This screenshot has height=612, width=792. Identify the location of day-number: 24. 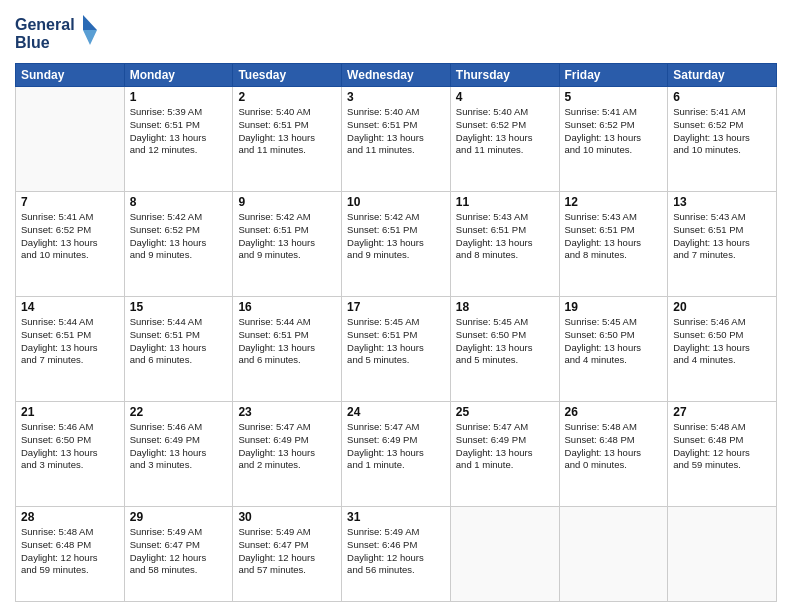
(396, 412).